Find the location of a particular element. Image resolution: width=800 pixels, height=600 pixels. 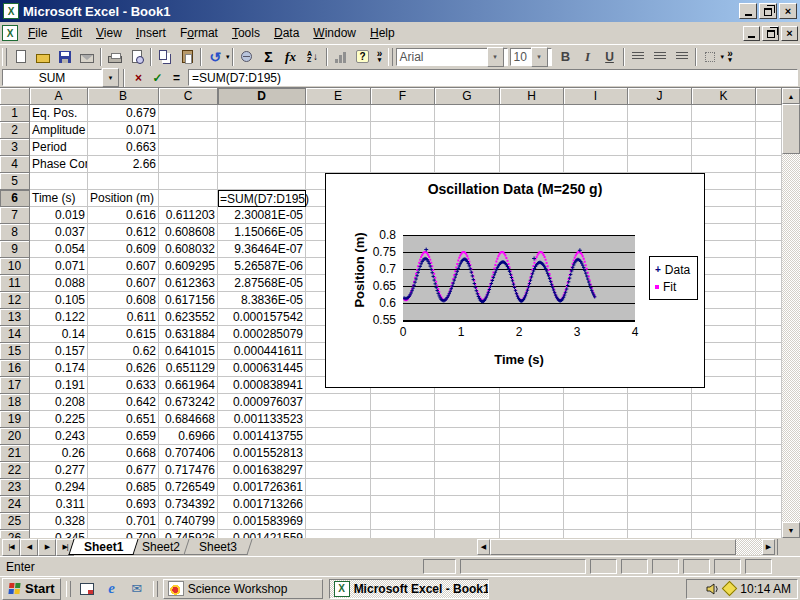

cell-D23: 0.001726361 is located at coordinates (262, 488).